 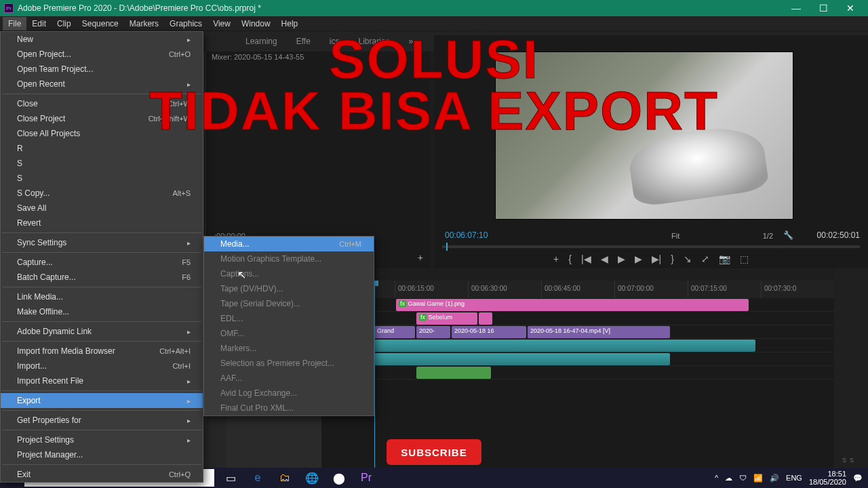 I want to click on menu-item-close-all-projects: Close All Projects, so click(x=102, y=134).